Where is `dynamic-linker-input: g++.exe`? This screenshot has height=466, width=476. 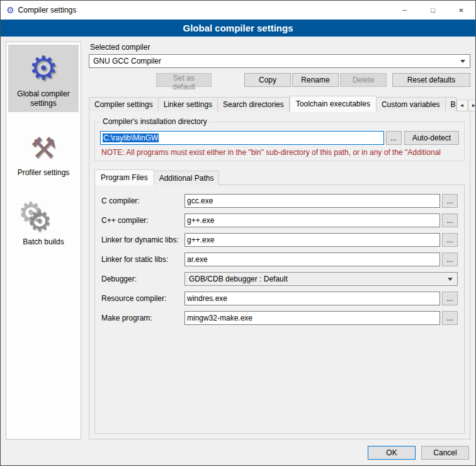
dynamic-linker-input: g++.exe is located at coordinates (312, 240).